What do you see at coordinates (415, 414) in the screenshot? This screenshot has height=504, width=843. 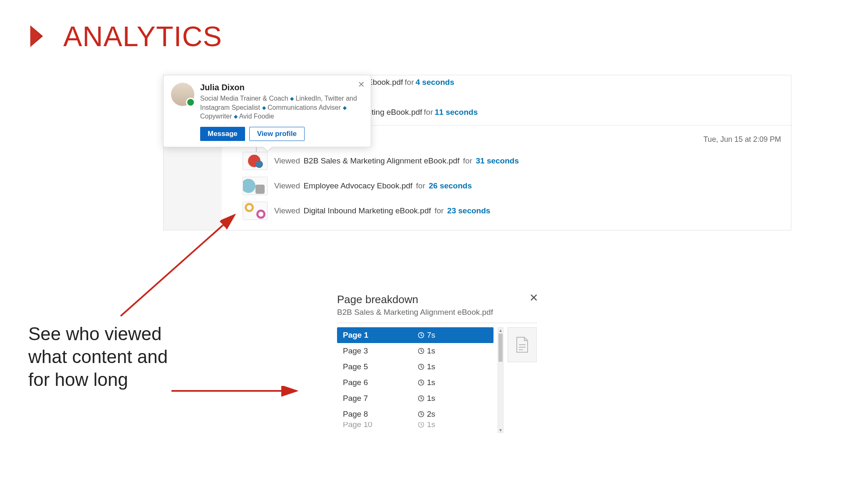 I see `breakdown-row: Page 8 2s` at bounding box center [415, 414].